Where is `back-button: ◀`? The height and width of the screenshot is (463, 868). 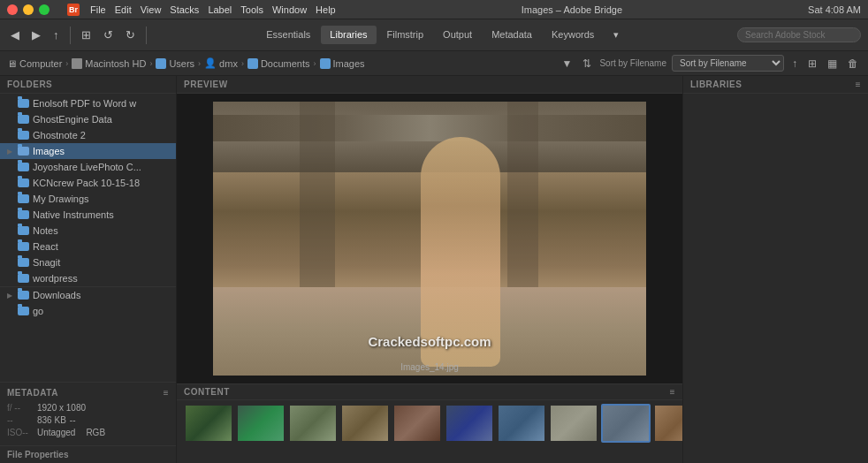 back-button: ◀ is located at coordinates (15, 35).